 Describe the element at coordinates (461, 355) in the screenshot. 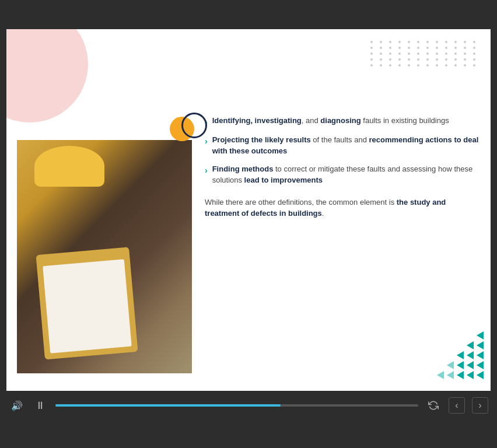

I see `teal-triangles-decoration` at that location.